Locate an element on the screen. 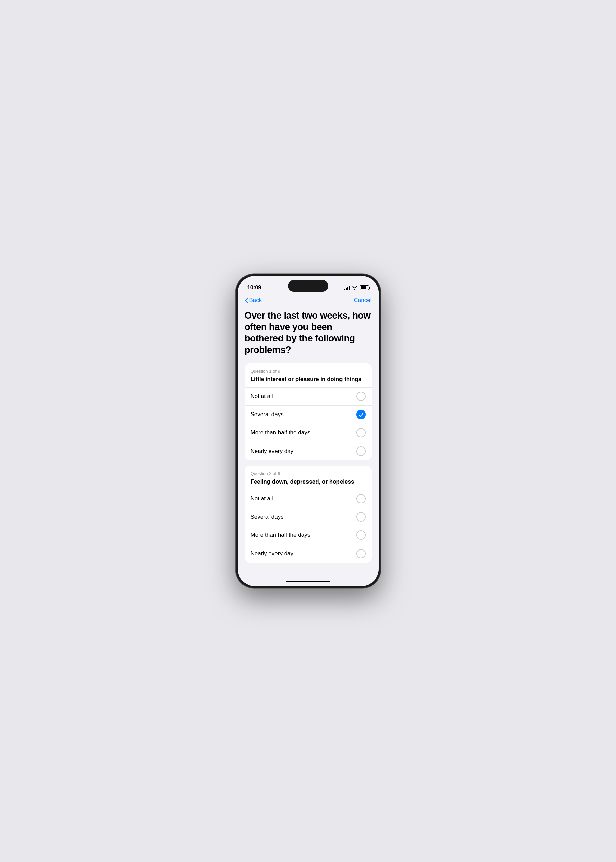 The height and width of the screenshot is (862, 616). signal-icon is located at coordinates (347, 287).